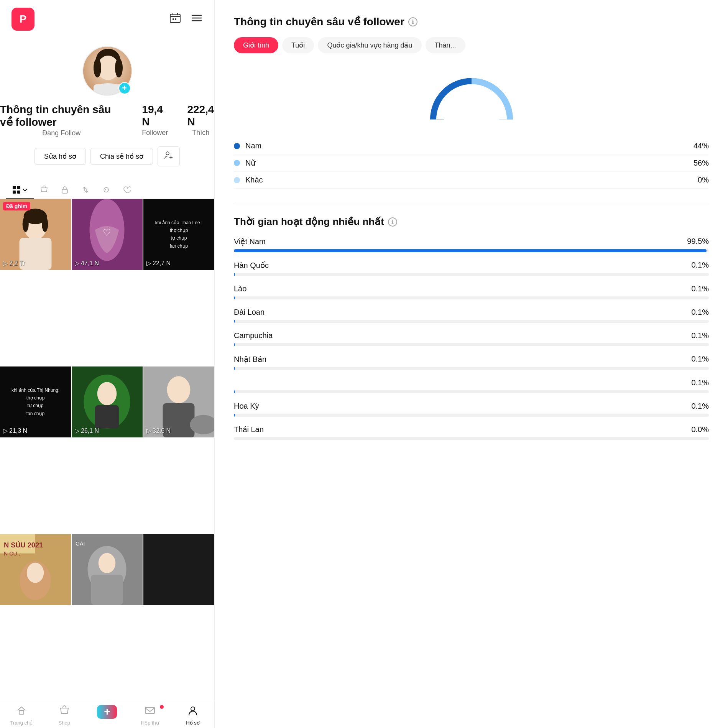  I want to click on nav-inbox: Hộp thư, so click(150, 715).